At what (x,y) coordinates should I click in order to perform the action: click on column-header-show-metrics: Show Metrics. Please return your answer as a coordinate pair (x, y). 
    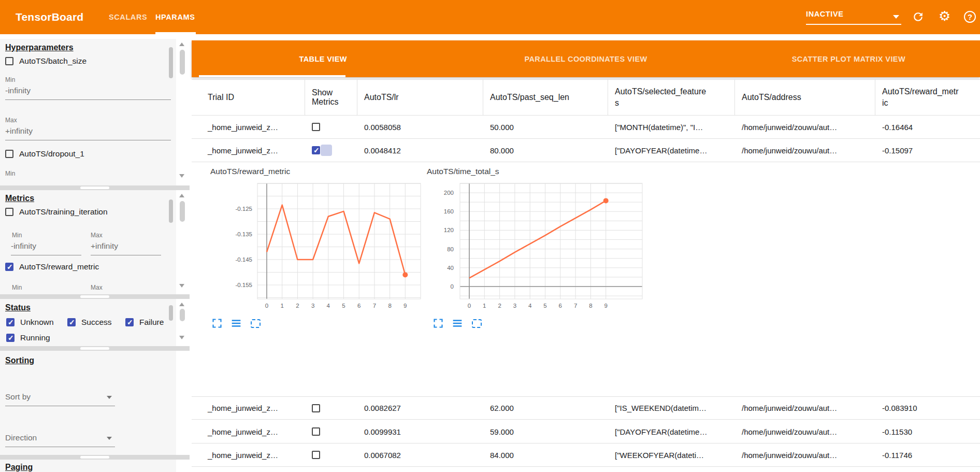
    Looking at the image, I should click on (332, 97).